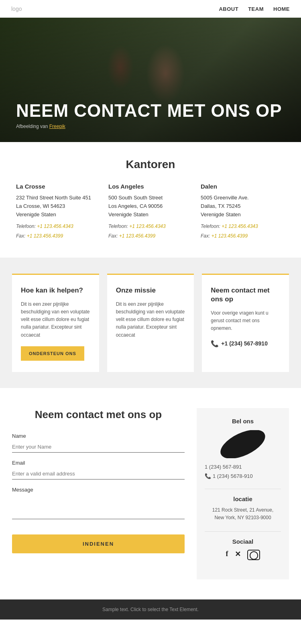 Image resolution: width=301 pixels, height=644 pixels. What do you see at coordinates (151, 323) in the screenshot?
I see `info-card-1: Onze missie Dit is een zeer pijnlijke be…` at bounding box center [151, 323].